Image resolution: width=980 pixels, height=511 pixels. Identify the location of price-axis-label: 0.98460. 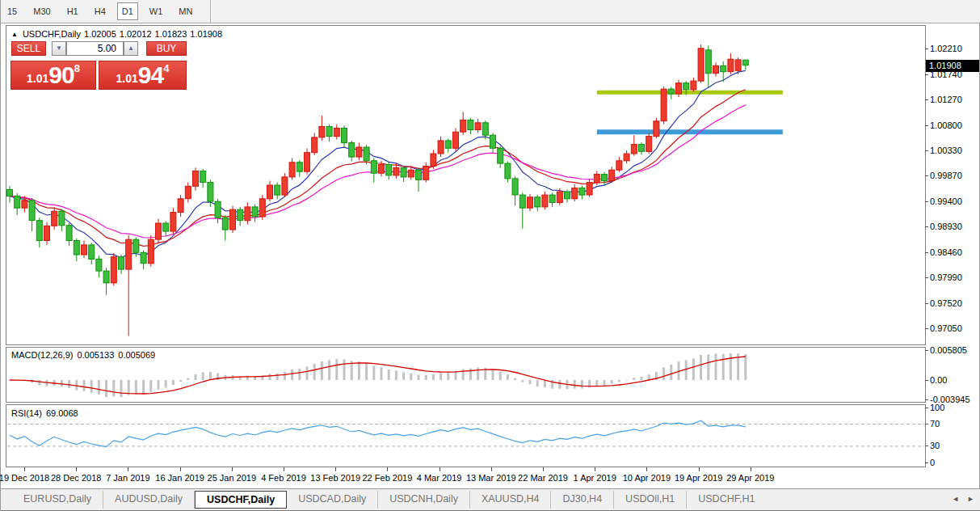
(946, 252).